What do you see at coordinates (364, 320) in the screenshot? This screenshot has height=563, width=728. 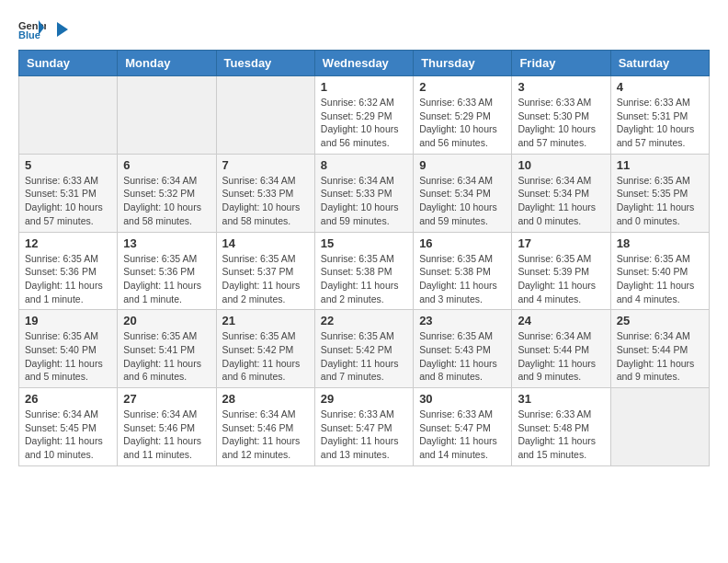 I see `day-number: 22` at bounding box center [364, 320].